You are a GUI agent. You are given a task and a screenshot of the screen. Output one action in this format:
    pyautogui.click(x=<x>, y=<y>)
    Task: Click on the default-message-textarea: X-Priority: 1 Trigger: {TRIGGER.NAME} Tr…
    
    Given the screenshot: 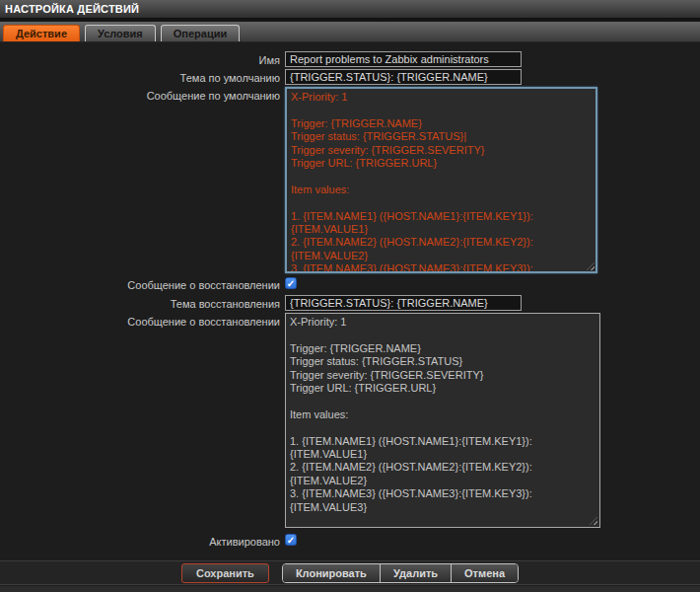 What is the action you would take?
    pyautogui.click(x=442, y=180)
    